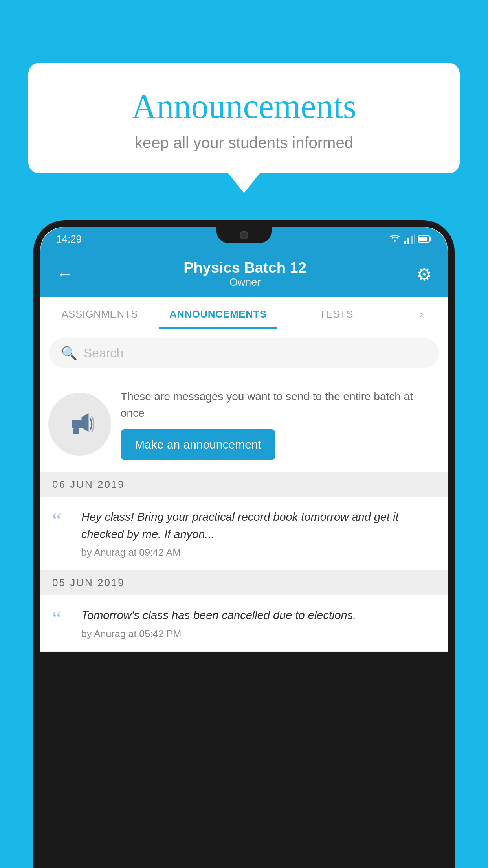 This screenshot has width=488, height=868. What do you see at coordinates (69, 353) in the screenshot?
I see `search-icon: 🔍` at bounding box center [69, 353].